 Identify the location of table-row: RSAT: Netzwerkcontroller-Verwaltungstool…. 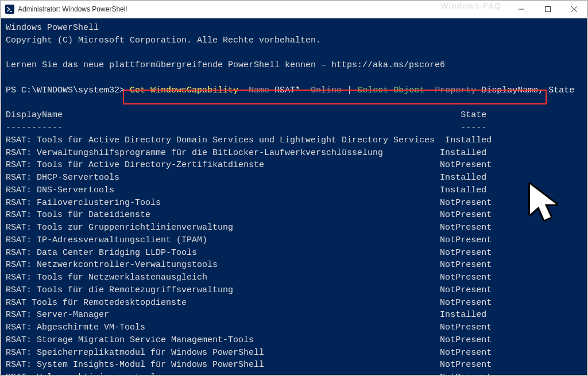
(294, 265).